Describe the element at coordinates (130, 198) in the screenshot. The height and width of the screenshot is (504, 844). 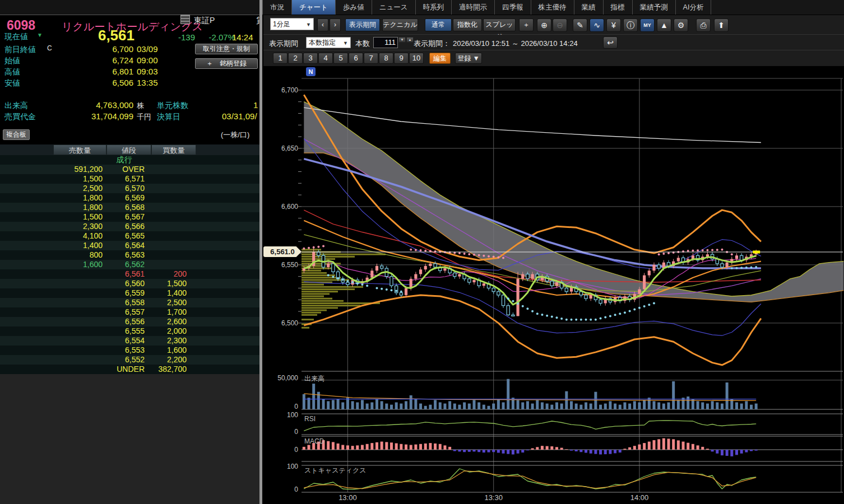
I see `order-book-row: 1,8006,569` at that location.